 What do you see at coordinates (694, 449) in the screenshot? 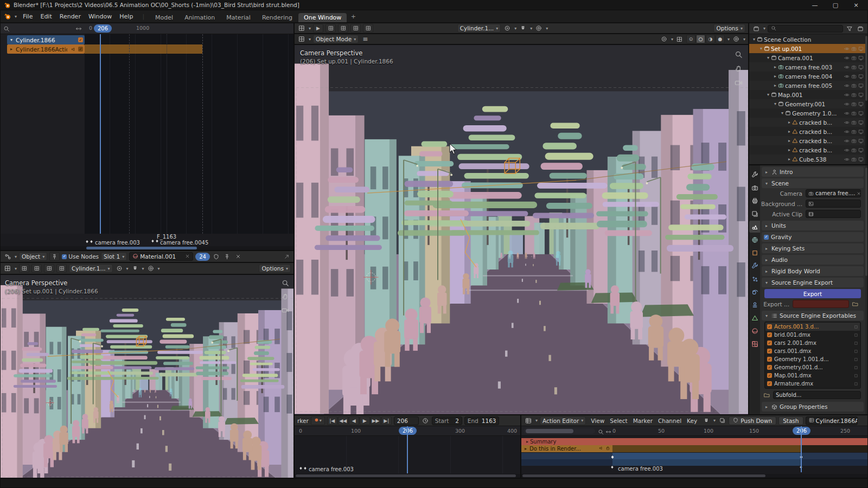
I see `action-channel-row: ▸ Do this in Render...` at bounding box center [694, 449].